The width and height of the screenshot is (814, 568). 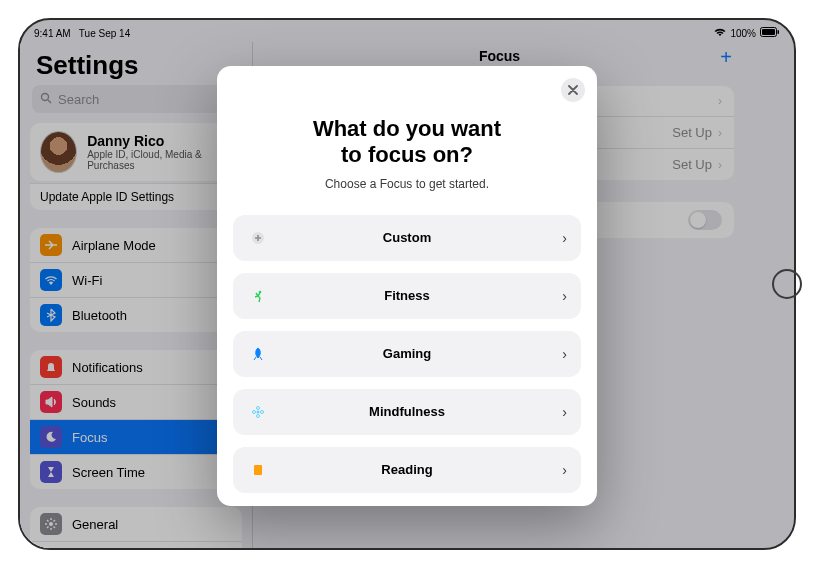 What do you see at coordinates (407, 354) in the screenshot?
I see `focus-option-gaming: Gaming›` at bounding box center [407, 354].